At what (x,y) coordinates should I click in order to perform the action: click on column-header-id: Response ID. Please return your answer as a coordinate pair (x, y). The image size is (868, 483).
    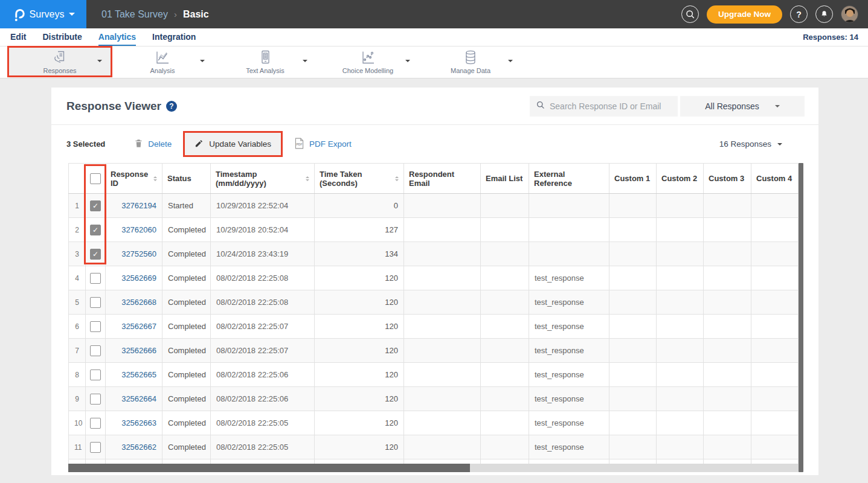
    Looking at the image, I should click on (134, 179).